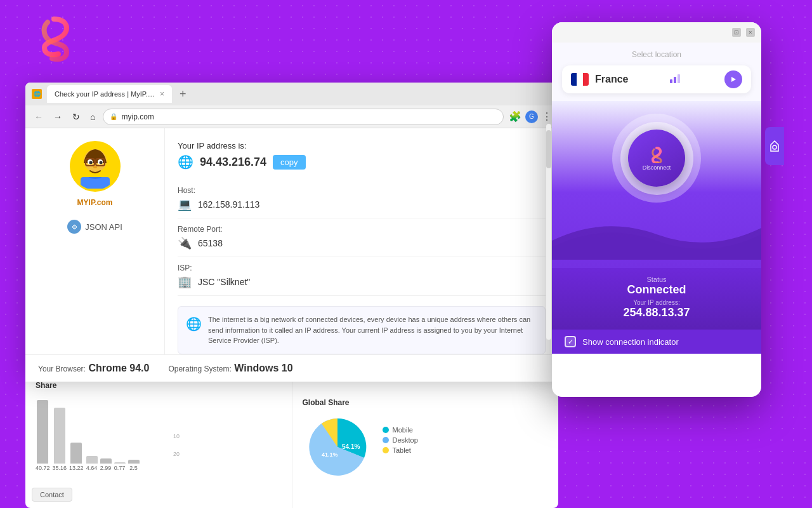  Describe the element at coordinates (737, 32) in the screenshot. I see `maximize-button: ⊡` at that location.